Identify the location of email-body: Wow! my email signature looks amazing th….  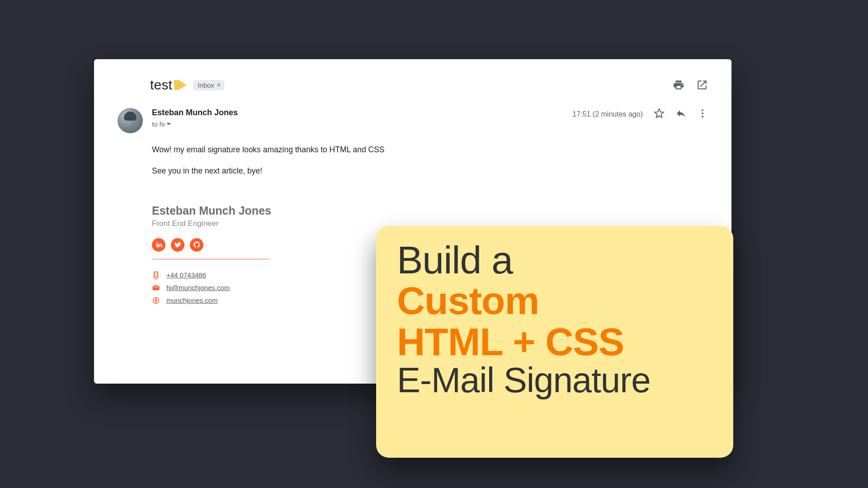
(430, 161).